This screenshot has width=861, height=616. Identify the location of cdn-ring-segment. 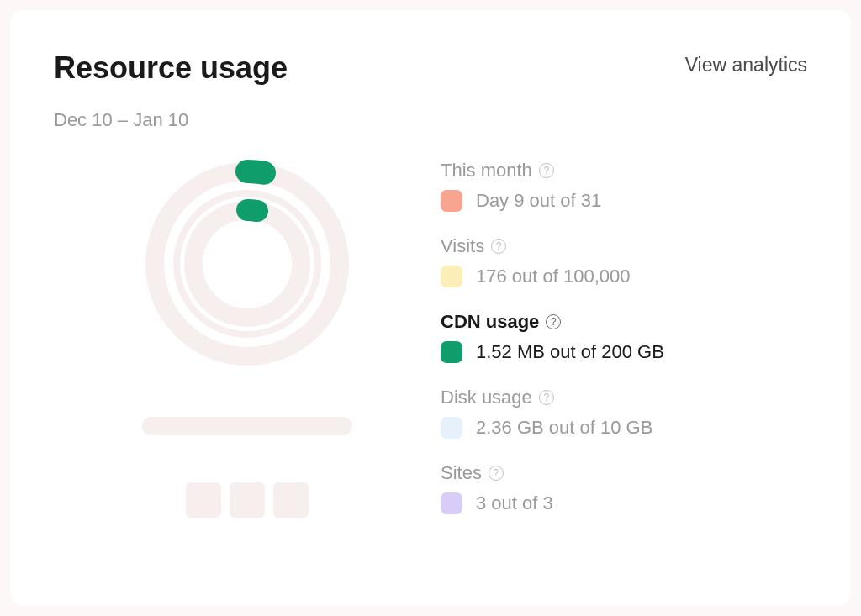
(256, 172).